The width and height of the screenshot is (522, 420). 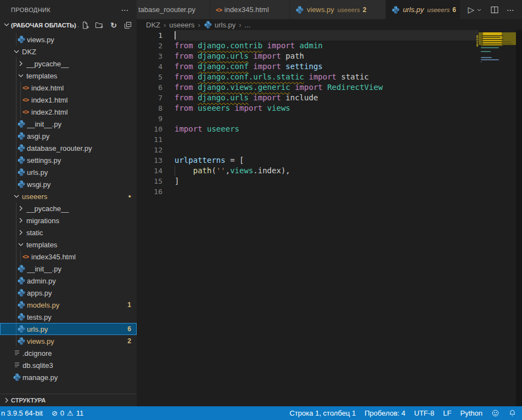 I want to click on tree-item-static: static, so click(x=68, y=232).